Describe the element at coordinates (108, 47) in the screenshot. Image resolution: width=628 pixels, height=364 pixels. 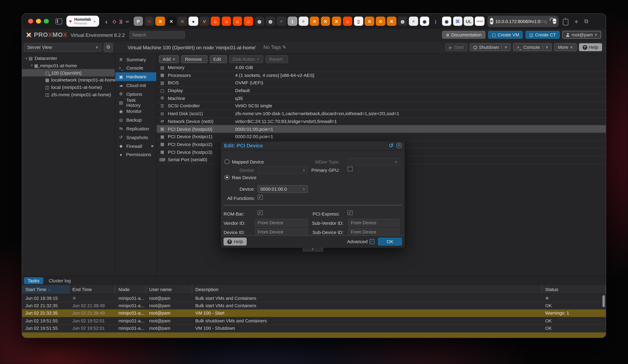
I see `tree-settings-button: ⚙` at that location.